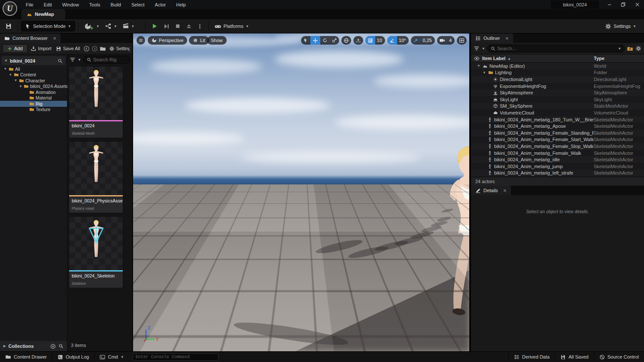 Image resolution: width=644 pixels, height=362 pixels. What do you see at coordinates (33, 61) in the screenshot?
I see `path-picker-dropdown: ▼bikini_0024` at bounding box center [33, 61].